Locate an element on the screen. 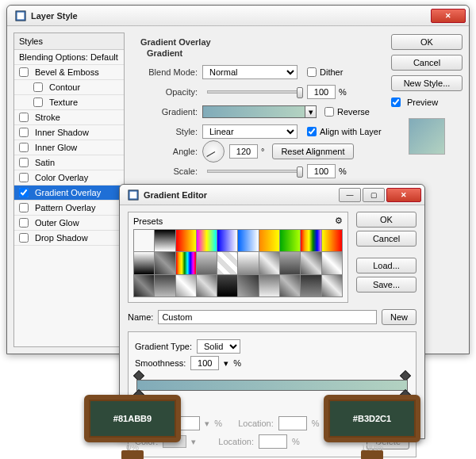 Image resolution: width=476 pixels, height=459 pixels. style-item-texture: Texture is located at coordinates (69, 103).